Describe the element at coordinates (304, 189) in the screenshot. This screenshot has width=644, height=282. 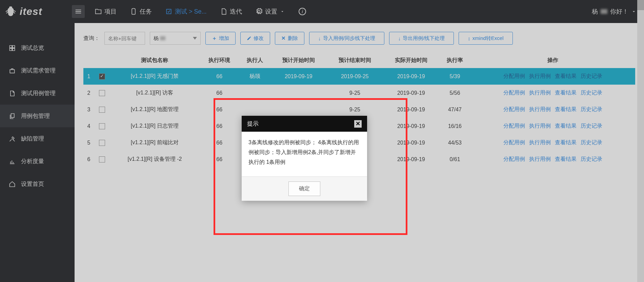
I see `dialog-ok-button: 确定` at that location.